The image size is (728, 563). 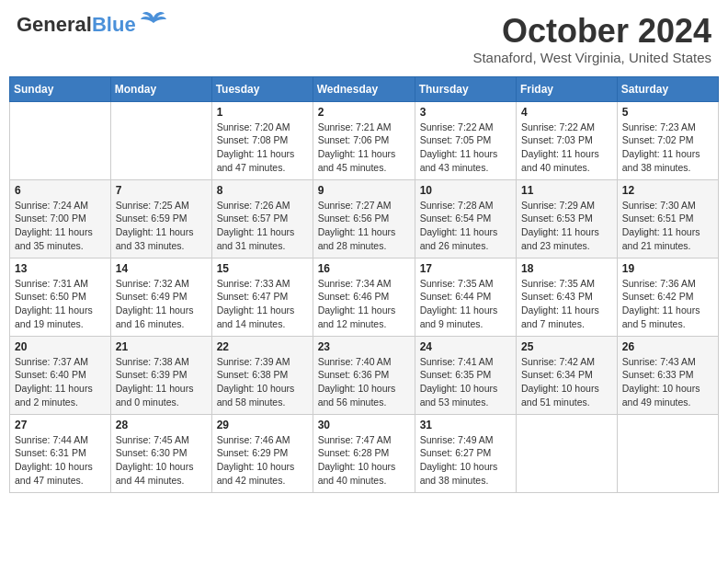 What do you see at coordinates (61, 383) in the screenshot?
I see `day-info: Sunrise: 7:37 AM Sunset: 6:40 PM Dayligh…` at bounding box center [61, 383].